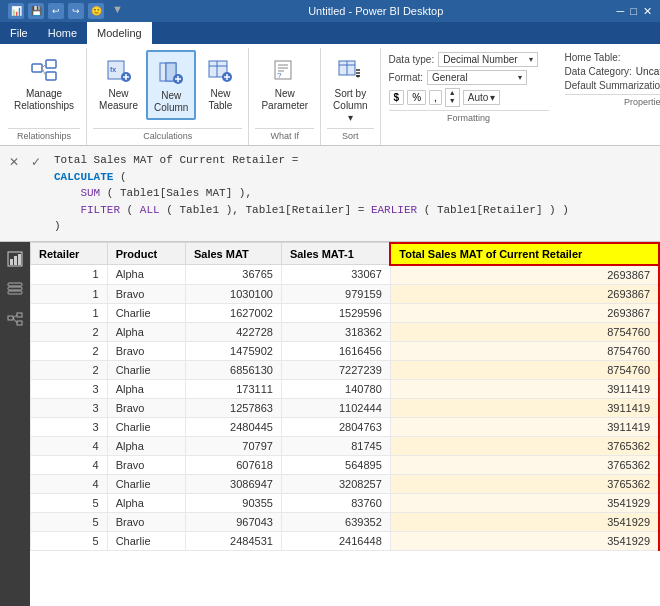  I want to click on formatting-props: Data type: Decimal Number ▾ Format: Gene…, so click(469, 96).